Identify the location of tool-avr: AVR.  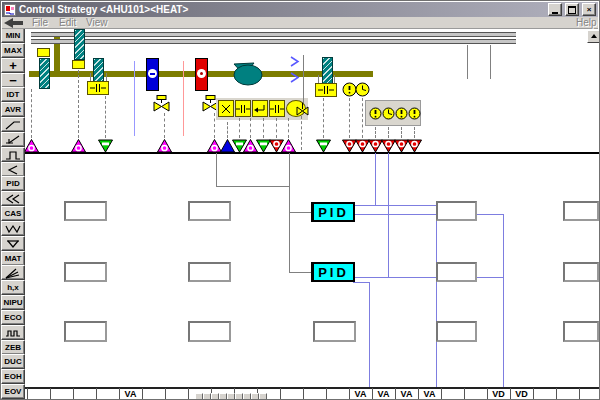
(13, 110).